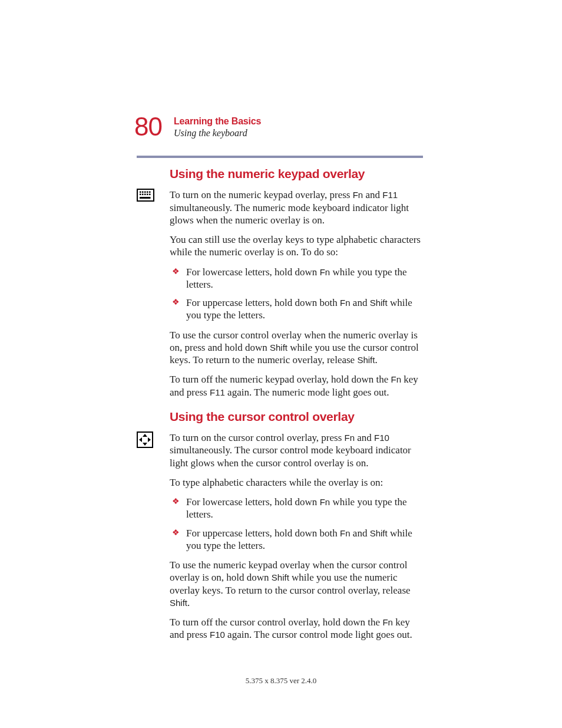  Describe the element at coordinates (296, 174) in the screenshot. I see `section-heading-numeric: Using the numeric keypad overlay` at that location.